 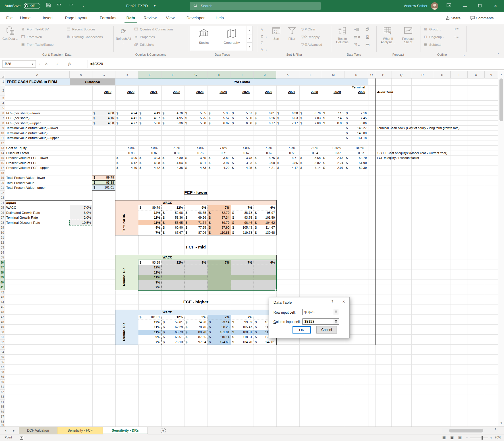 What do you see at coordinates (3, 287) in the screenshot?
I see `row-header-41: 41` at bounding box center [3, 287].